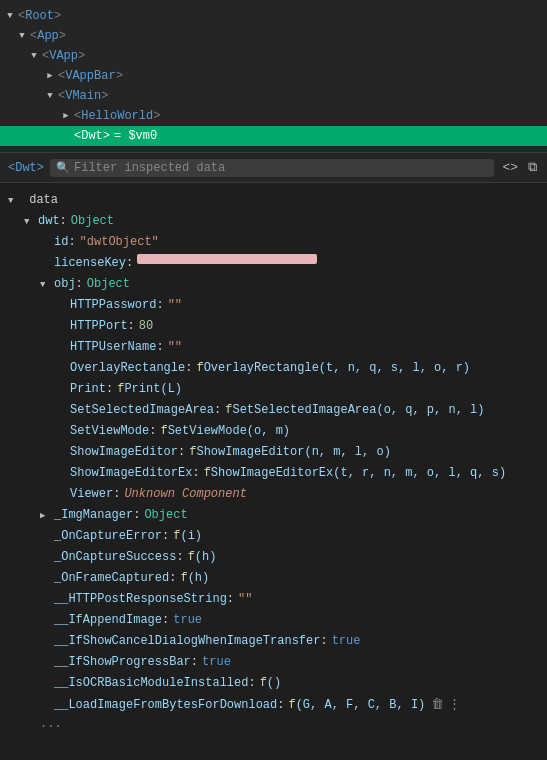 This screenshot has width=547, height=760. Describe the element at coordinates (274, 348) in the screenshot. I see `data-row-httpusername: ▶ HTTPUserName: ""` at that location.